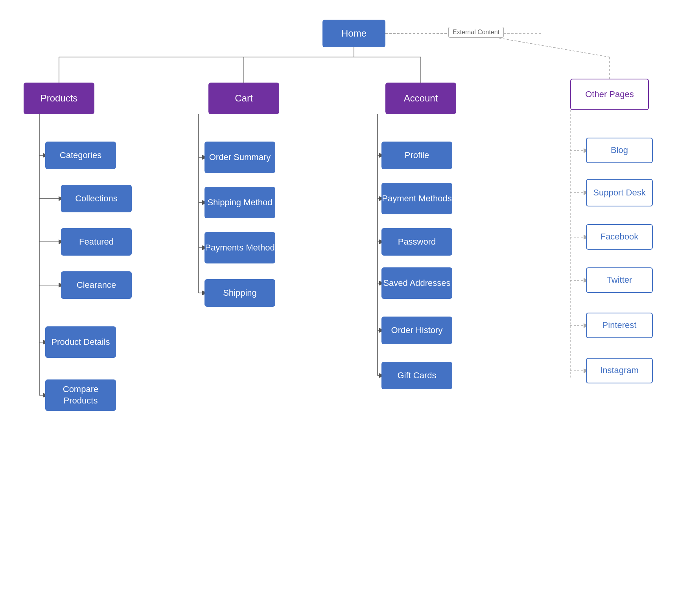  I want to click on node-payment-methods: Payment Methods, so click(417, 199).